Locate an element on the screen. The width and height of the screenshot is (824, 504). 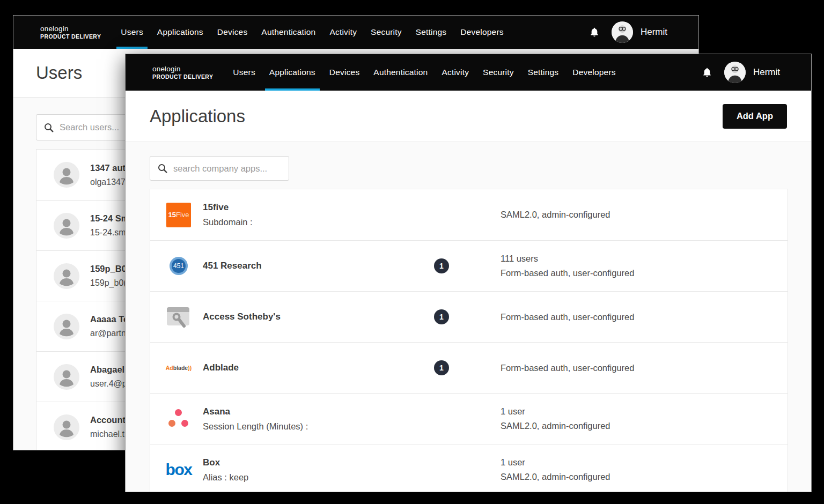
page-title: Applications is located at coordinates (197, 116).